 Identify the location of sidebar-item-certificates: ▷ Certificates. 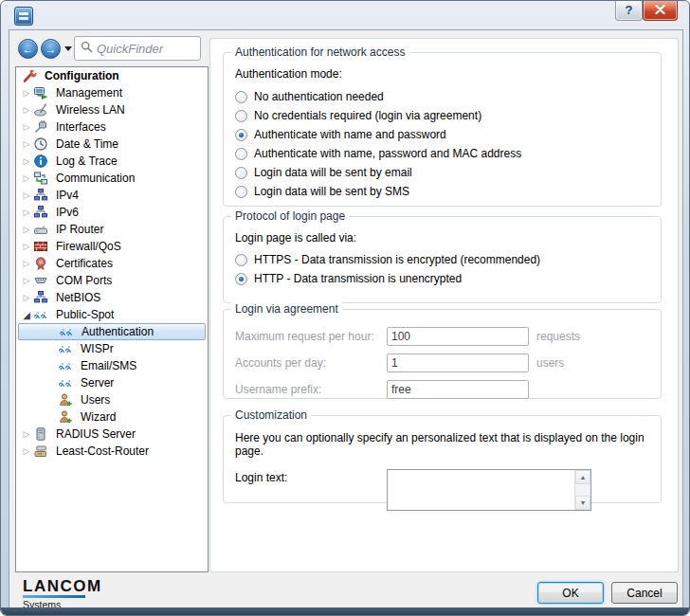
(112, 263).